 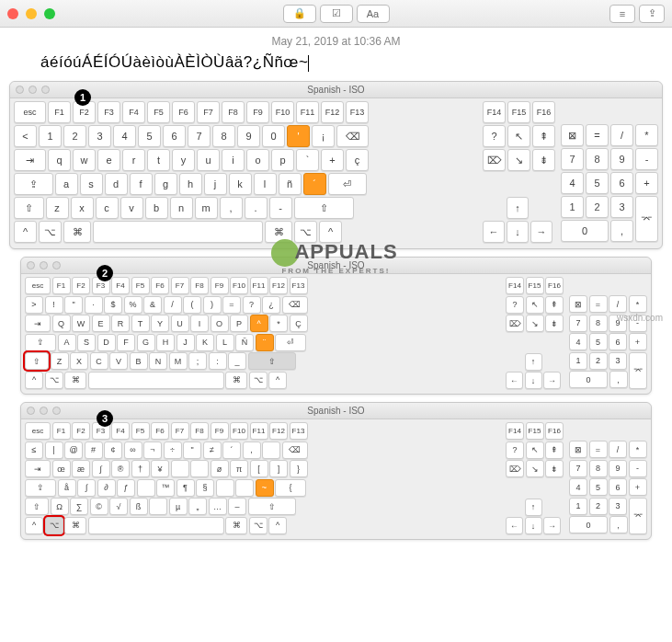 What do you see at coordinates (40, 487) in the screenshot?
I see `caps-key: ⇪` at bounding box center [40, 487].